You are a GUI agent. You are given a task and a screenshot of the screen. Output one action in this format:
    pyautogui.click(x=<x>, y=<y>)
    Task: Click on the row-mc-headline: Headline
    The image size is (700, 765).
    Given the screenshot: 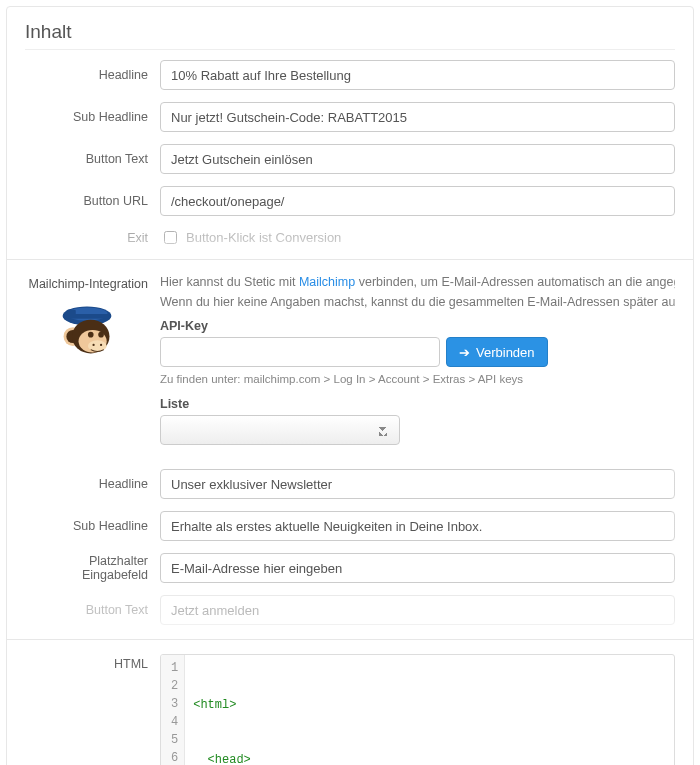 What is the action you would take?
    pyautogui.click(x=350, y=484)
    